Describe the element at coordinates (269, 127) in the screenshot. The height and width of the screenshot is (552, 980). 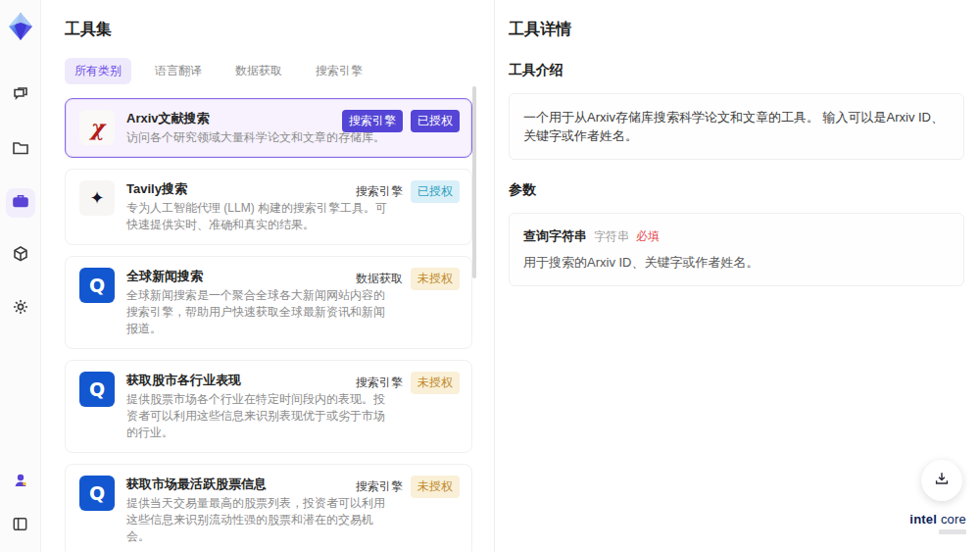
I see `tool-card-arxiv: χ Arxiv文献搜索 访问各个研究领域大量科学论文和文章的存储库。 搜索引擎 …` at that location.